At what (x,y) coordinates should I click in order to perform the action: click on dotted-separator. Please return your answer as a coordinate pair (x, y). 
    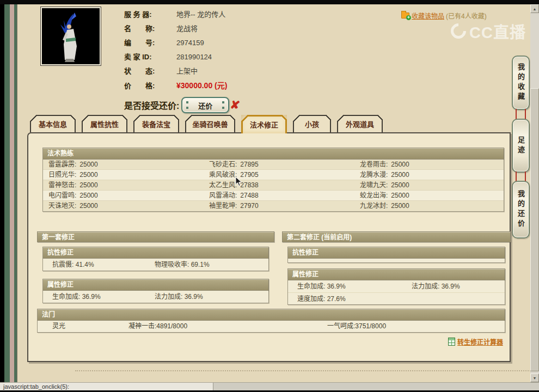
    Looking at the image, I should click on (305, 371).